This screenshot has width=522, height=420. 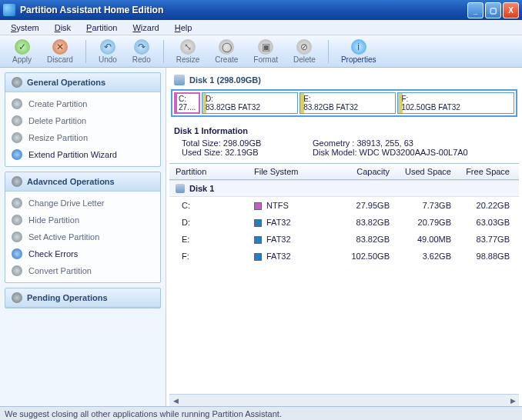 I want to click on x-icon: ✕, so click(x=60, y=47).